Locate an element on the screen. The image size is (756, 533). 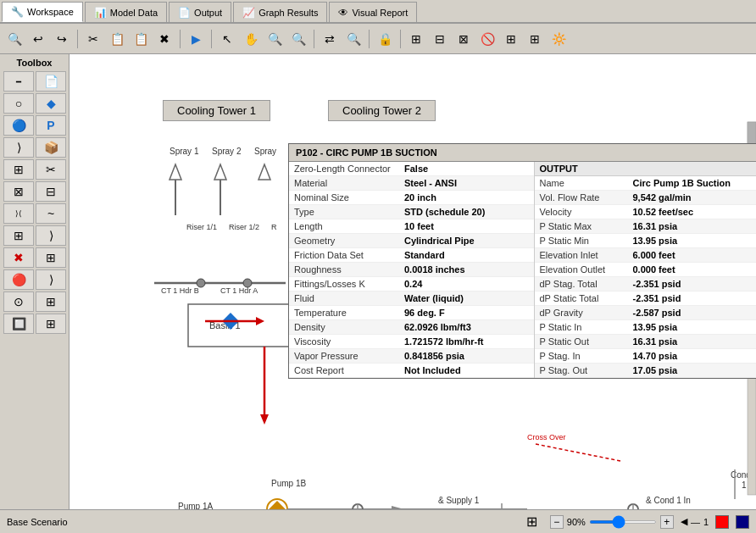
toolbar-grid4-btn: ⊞ is located at coordinates (511, 39).